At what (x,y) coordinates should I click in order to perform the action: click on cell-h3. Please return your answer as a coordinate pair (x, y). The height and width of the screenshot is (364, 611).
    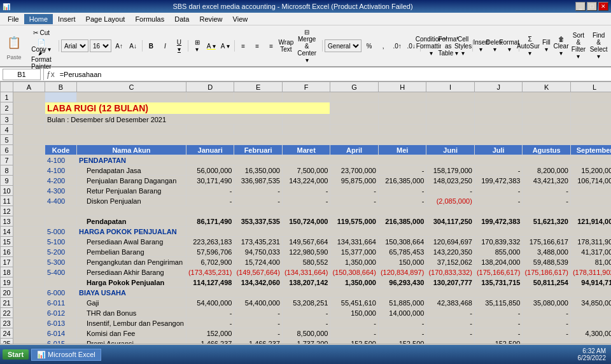
    Looking at the image, I should click on (402, 120).